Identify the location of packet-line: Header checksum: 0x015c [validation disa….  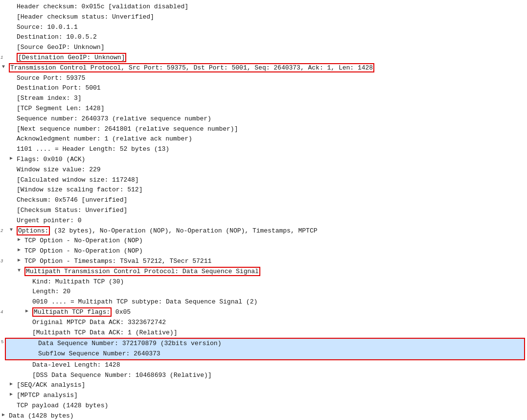
(263, 7).